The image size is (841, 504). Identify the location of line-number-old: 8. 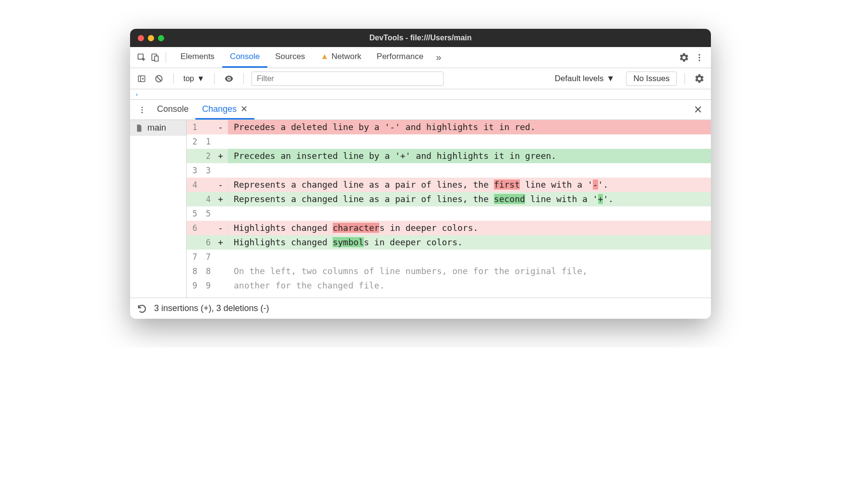
(193, 271).